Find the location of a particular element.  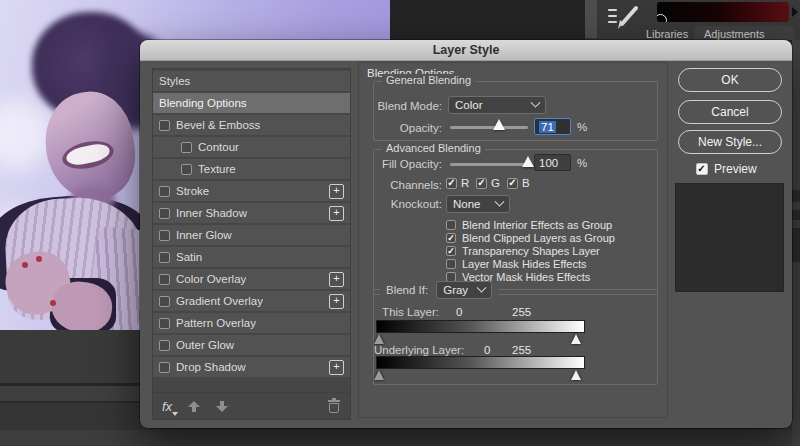

this-layer-shadow-thumb is located at coordinates (379, 339).